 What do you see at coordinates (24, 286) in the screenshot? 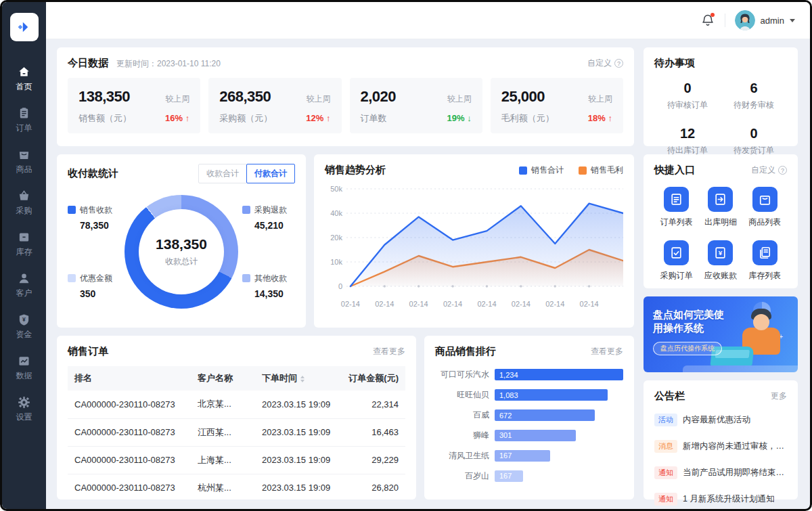
I see `sidebar-item-customers: 客户` at bounding box center [24, 286].